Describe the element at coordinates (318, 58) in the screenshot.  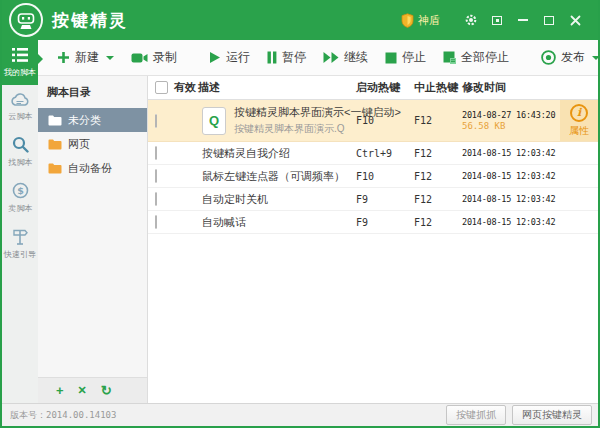
I see `toolbar: 新建 录制 运行` at that location.